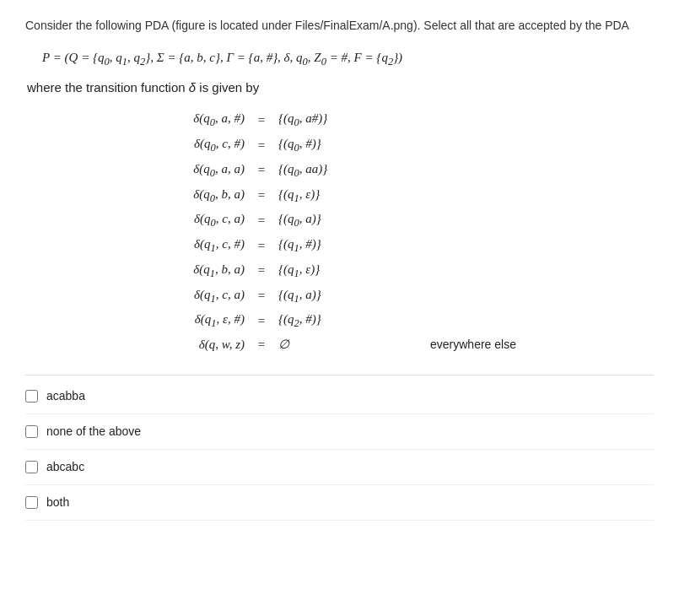 The height and width of the screenshot is (616, 679). What do you see at coordinates (346, 170) in the screenshot?
I see `t-right: {(q0, aa)}` at bounding box center [346, 170].